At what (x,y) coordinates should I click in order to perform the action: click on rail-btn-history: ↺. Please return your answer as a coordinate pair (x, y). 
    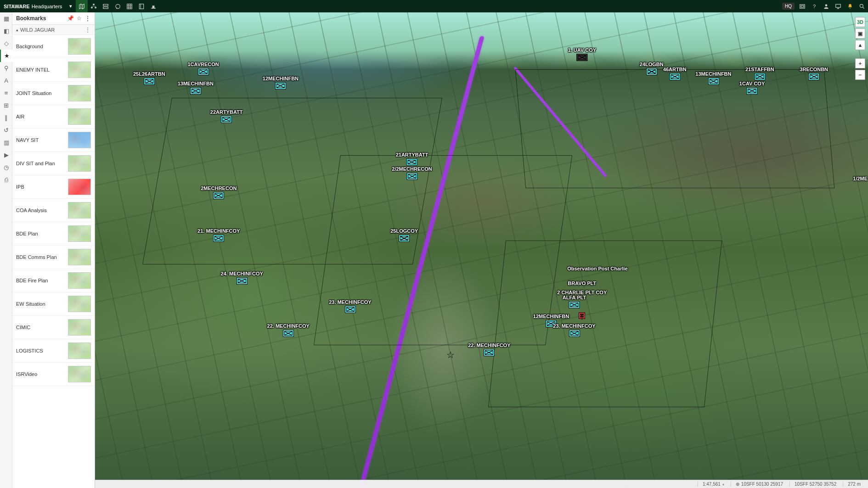
    Looking at the image, I should click on (6, 130).